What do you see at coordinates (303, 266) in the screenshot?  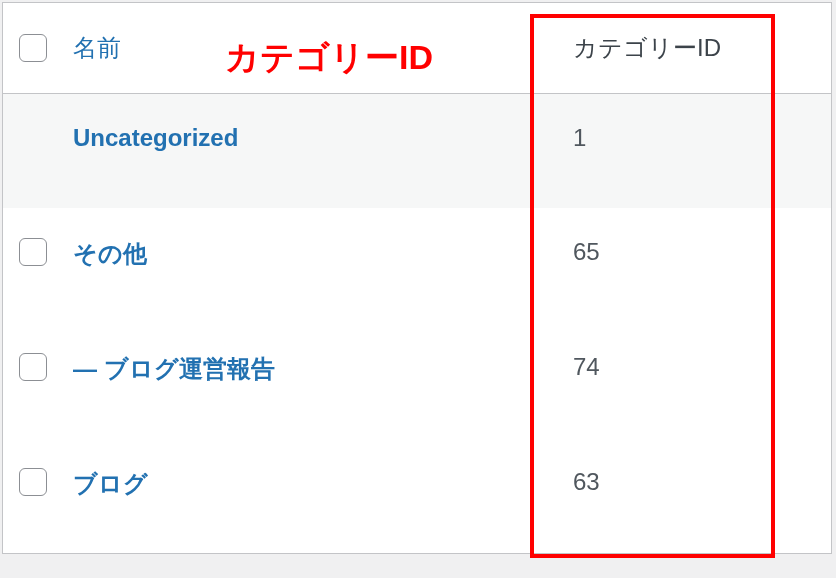 I see `row-name-cell: その他` at bounding box center [303, 266].